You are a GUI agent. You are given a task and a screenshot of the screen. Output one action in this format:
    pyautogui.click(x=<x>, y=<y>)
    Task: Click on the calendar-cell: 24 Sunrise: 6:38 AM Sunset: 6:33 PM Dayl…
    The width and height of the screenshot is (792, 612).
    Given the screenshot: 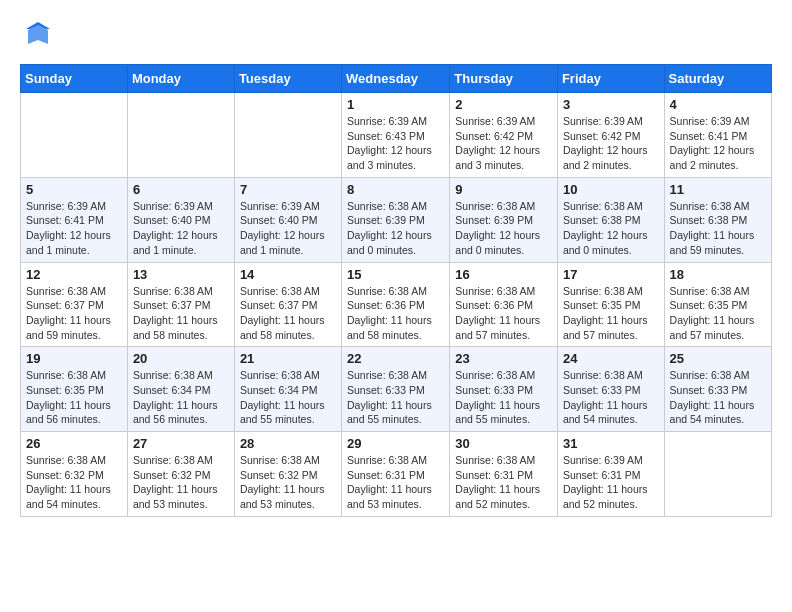 What is the action you would take?
    pyautogui.click(x=610, y=390)
    